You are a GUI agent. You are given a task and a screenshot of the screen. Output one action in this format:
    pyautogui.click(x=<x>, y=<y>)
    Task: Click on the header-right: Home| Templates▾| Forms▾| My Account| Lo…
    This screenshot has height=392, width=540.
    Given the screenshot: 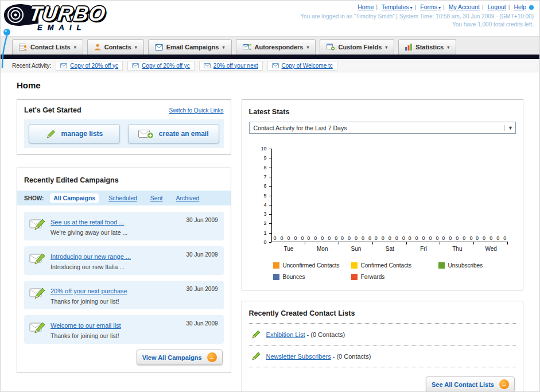 What is the action you would take?
    pyautogui.click(x=417, y=15)
    